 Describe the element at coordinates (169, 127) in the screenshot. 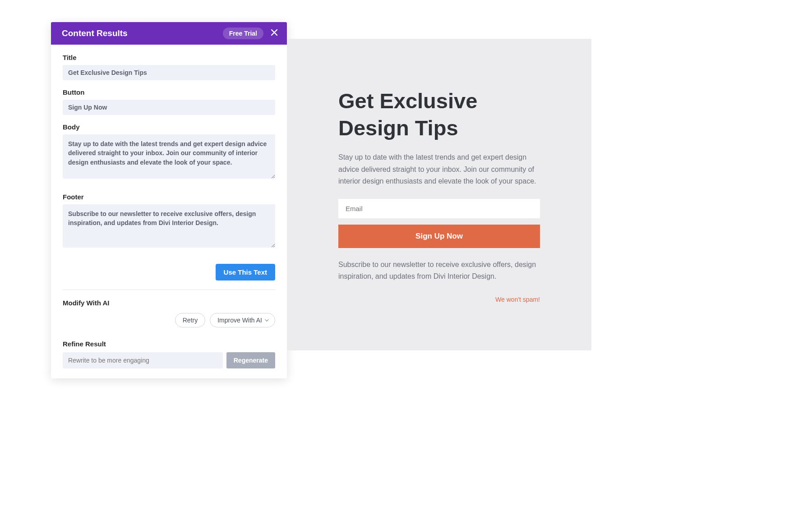

I see `body-label: Body` at that location.